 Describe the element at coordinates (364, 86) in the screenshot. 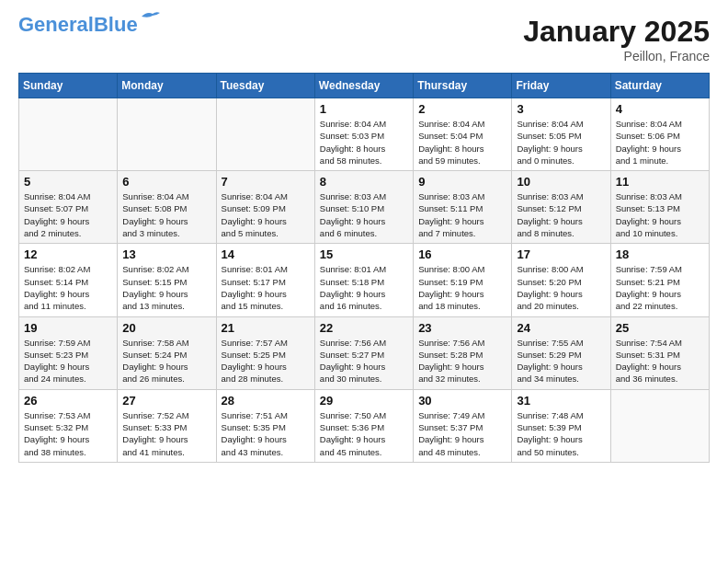

I see `calendar-header-row: SundayMondayTuesdayWednesdayThursdayFrid…` at that location.